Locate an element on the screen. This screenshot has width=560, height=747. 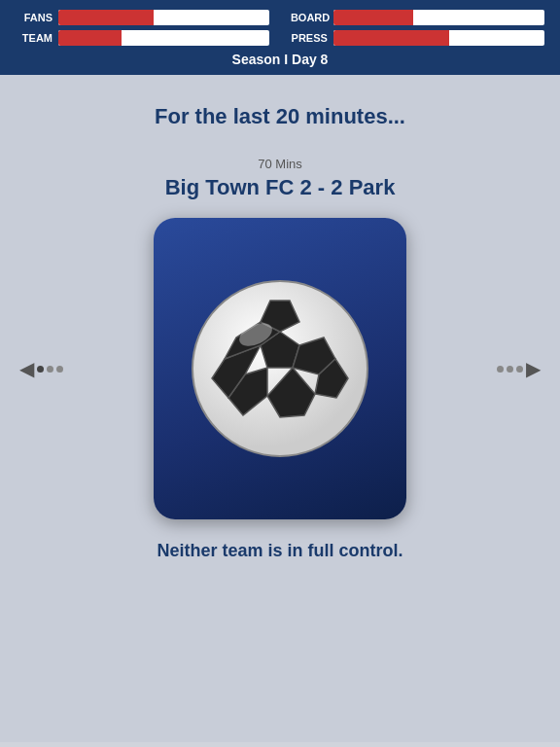
team-stat-row: TEAM is located at coordinates (142, 38).